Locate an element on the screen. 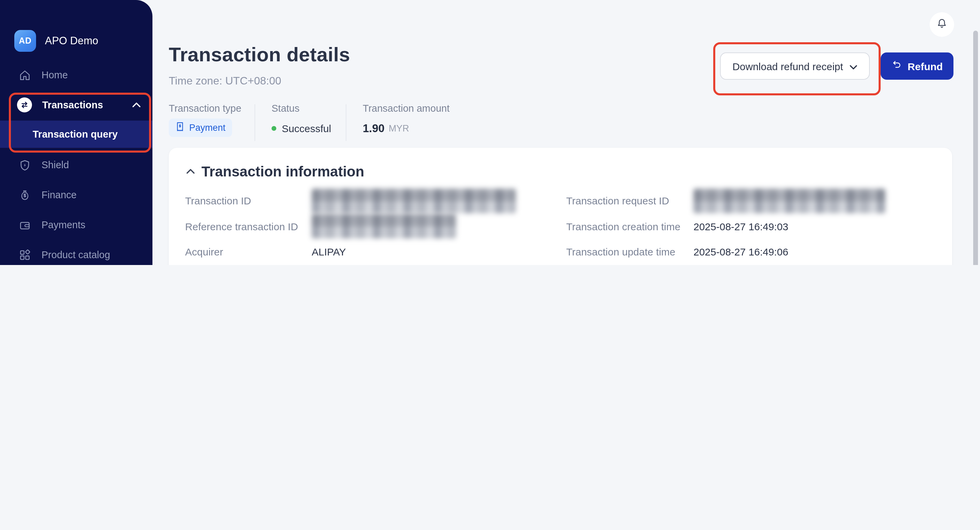 The image size is (980, 530). field-value: 2025-08-27 16:49:03 is located at coordinates (815, 227).